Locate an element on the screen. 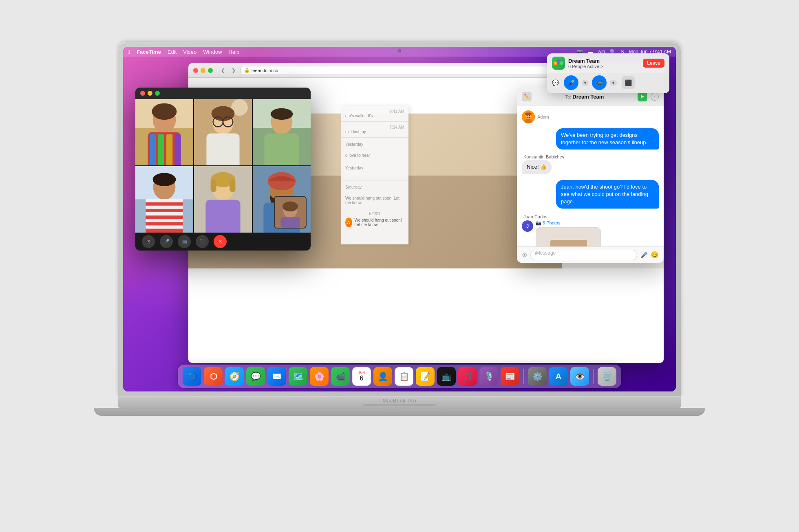  conv-item-1: 9:41 AM ear's wallet. It's is located at coordinates (375, 114).